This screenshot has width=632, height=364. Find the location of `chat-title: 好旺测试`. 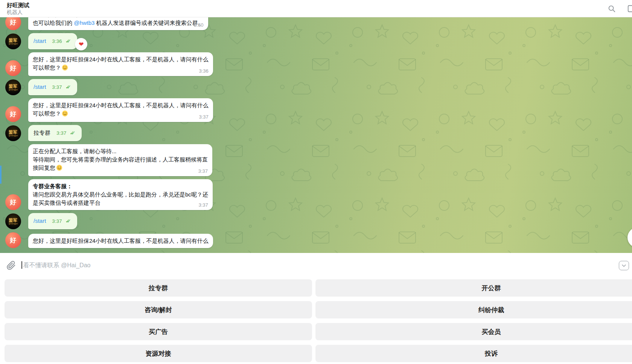

chat-title: 好旺测试 is located at coordinates (18, 5).